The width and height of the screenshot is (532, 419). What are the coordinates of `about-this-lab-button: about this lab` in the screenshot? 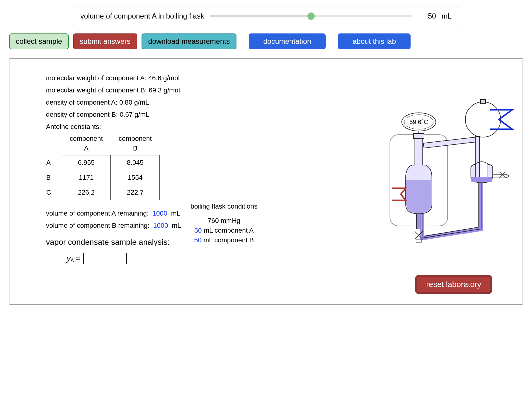 It's located at (374, 41).